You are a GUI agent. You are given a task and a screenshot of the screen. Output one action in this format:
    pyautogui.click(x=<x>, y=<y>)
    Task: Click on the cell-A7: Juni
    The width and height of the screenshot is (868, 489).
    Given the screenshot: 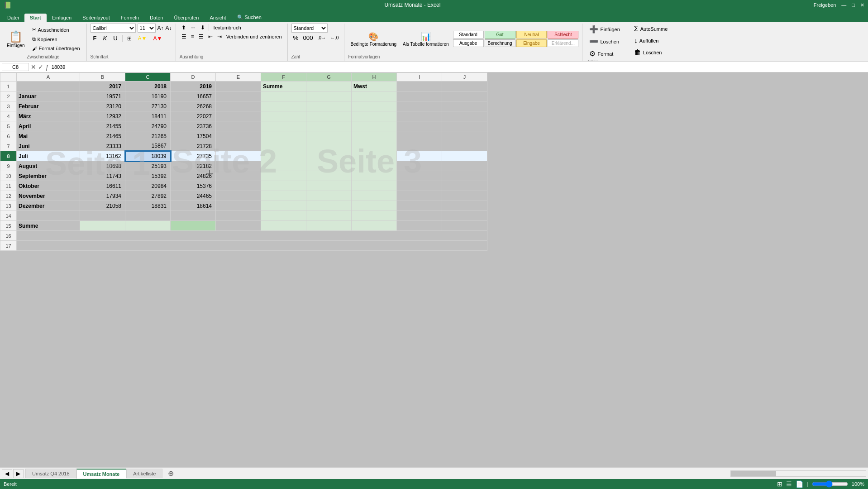 What is the action you would take?
    pyautogui.click(x=48, y=146)
    